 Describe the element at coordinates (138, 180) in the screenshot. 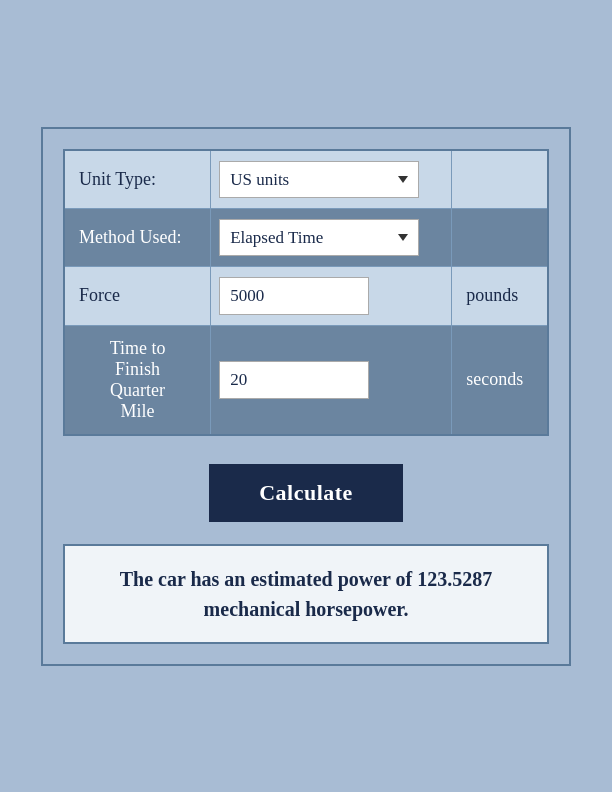

I see `unit-type-label: Unit Type:` at that location.